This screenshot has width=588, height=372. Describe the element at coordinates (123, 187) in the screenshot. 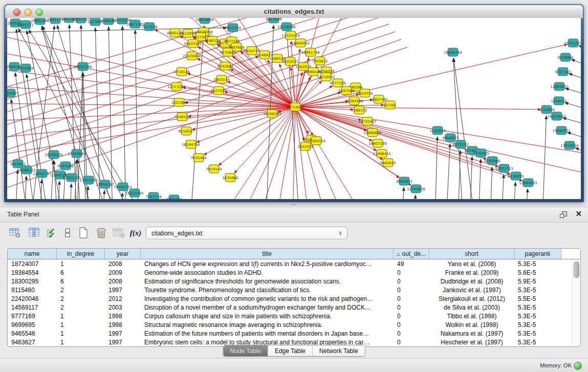

I see `graph-node: 16782753` at that location.